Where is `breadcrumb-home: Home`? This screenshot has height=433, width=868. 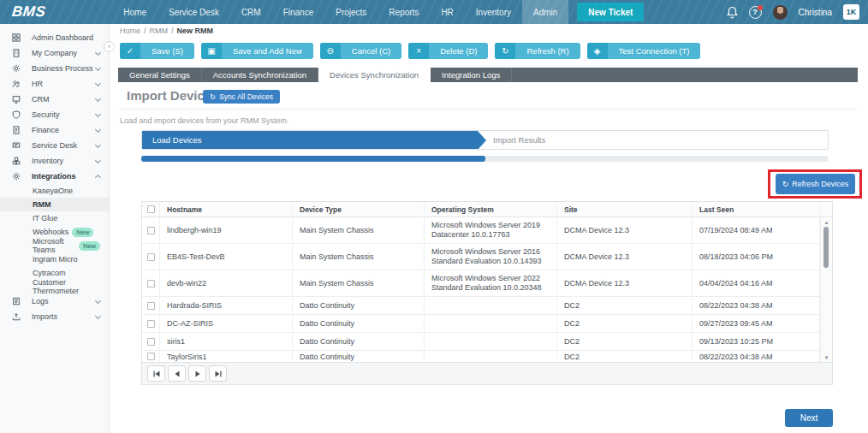
breadcrumb-home: Home is located at coordinates (130, 31).